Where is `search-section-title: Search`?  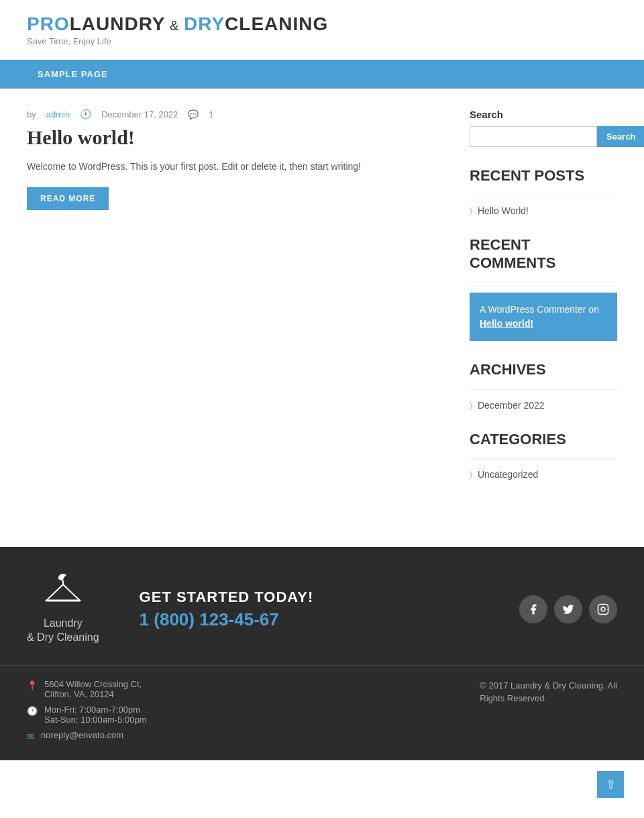
search-section-title: Search is located at coordinates (543, 115).